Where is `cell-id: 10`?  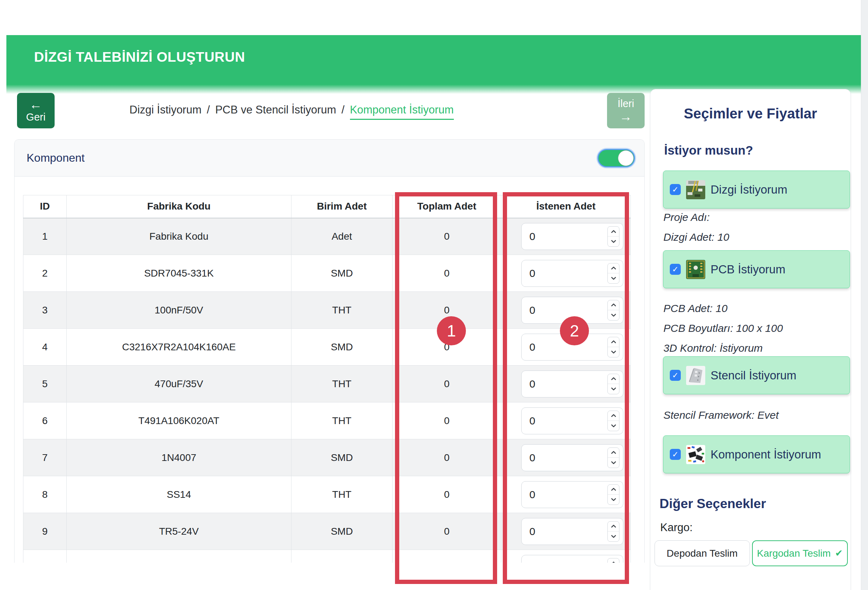 cell-id: 10 is located at coordinates (45, 556).